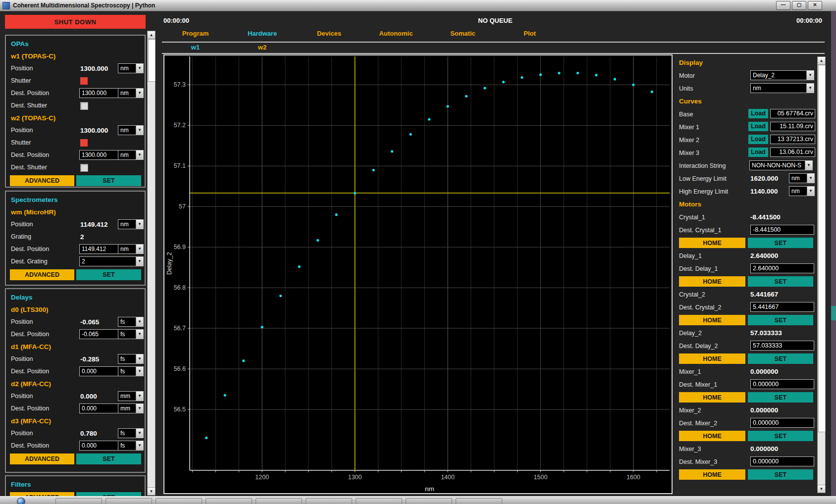 The height and width of the screenshot is (504, 836). I want to click on tab-program: Program, so click(195, 35).